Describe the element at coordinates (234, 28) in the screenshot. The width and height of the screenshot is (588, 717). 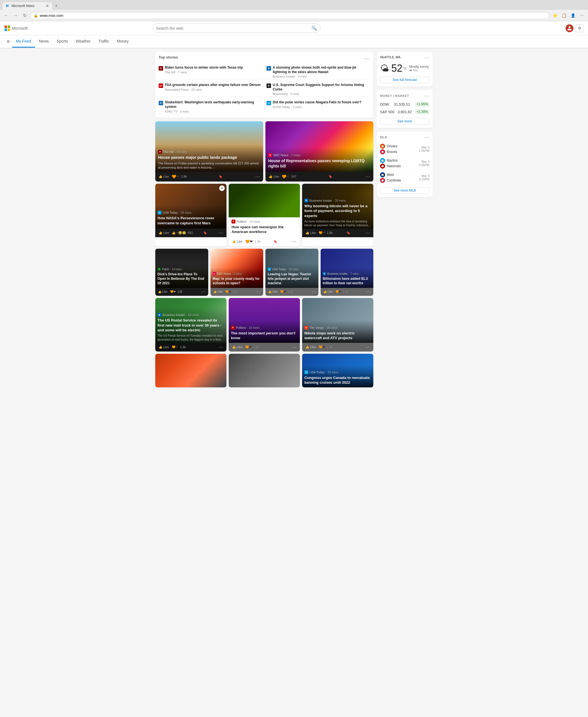
I see `web-search-input` at that location.